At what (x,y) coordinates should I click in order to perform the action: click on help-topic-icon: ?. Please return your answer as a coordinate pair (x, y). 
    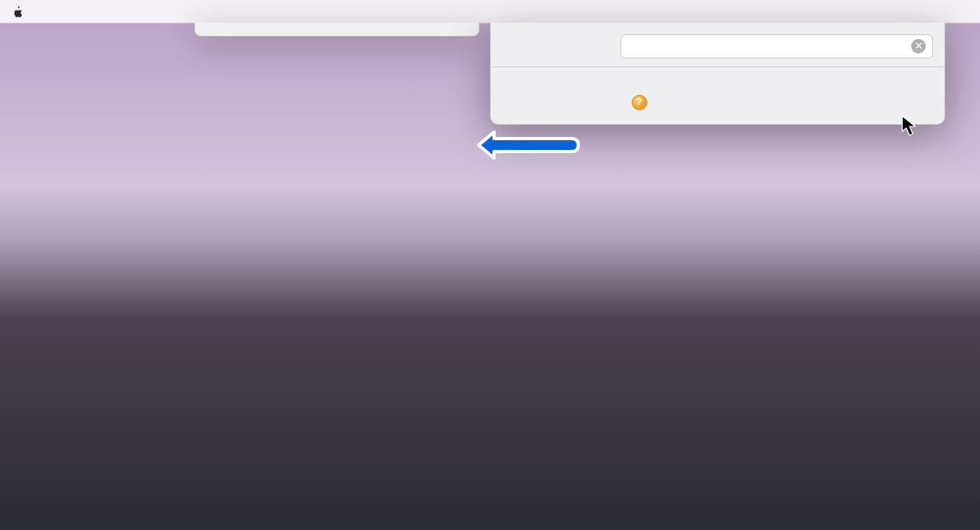
    Looking at the image, I should click on (639, 102).